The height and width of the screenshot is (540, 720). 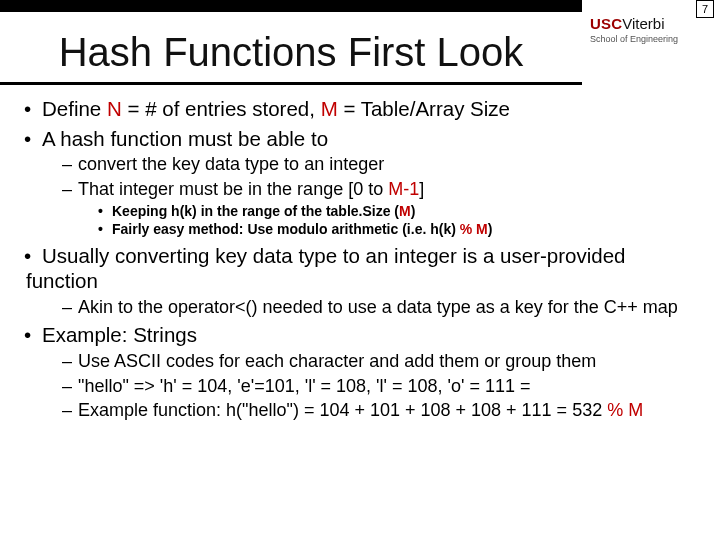 I want to click on logo-subtitle: School of Engineering, so click(x=634, y=40).